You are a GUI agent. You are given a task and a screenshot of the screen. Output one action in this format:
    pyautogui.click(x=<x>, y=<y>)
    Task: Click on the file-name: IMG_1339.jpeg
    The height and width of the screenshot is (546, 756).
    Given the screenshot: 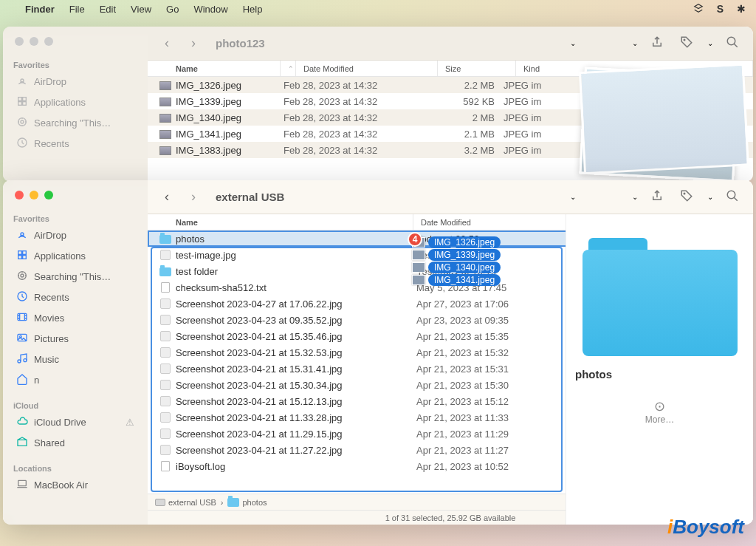 What is the action you would take?
    pyautogui.click(x=228, y=102)
    